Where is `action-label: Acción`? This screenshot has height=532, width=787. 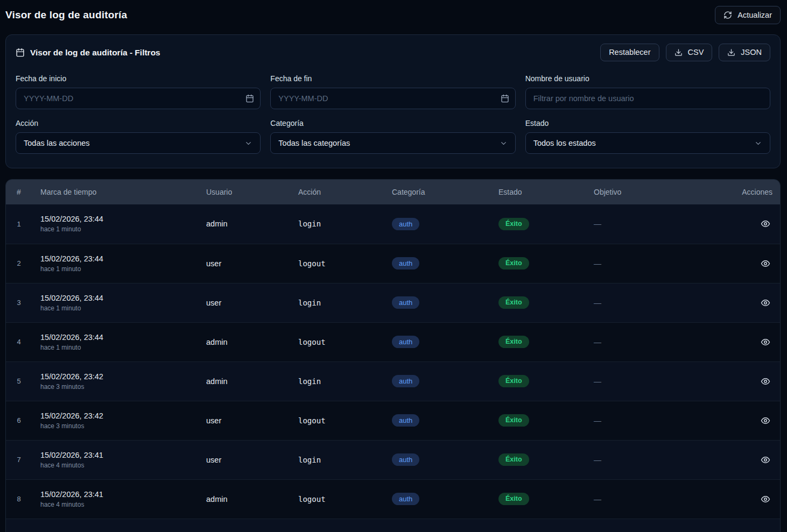 action-label: Acción is located at coordinates (138, 123).